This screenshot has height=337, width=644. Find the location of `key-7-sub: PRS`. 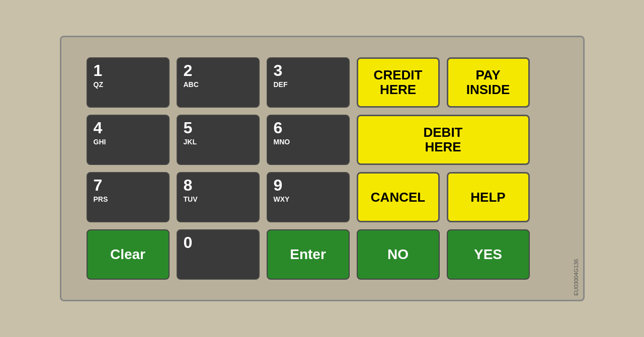

key-7-sub: PRS is located at coordinates (101, 199).